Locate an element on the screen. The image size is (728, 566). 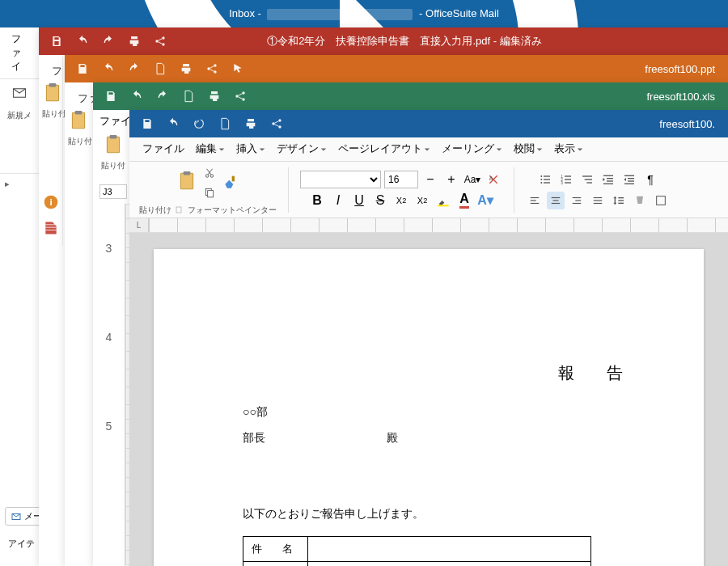
bullets-button is located at coordinates (545, 180).